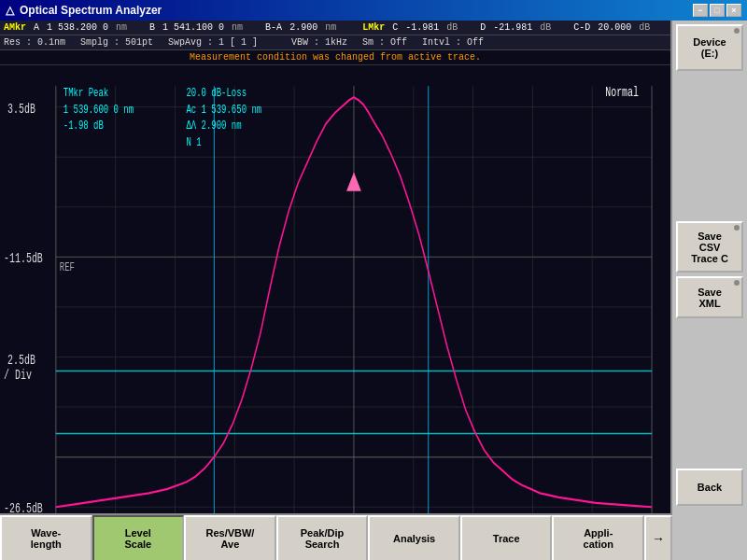  Describe the element at coordinates (658, 539) in the screenshot. I see `arrow-icon: →` at that location.